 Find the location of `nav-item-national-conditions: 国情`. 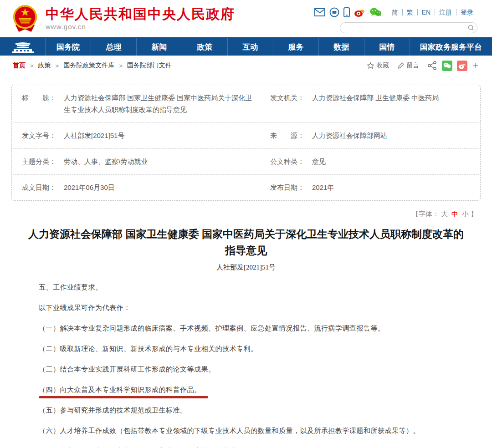

nav-item-national-conditions: 国情 is located at coordinates (387, 47).